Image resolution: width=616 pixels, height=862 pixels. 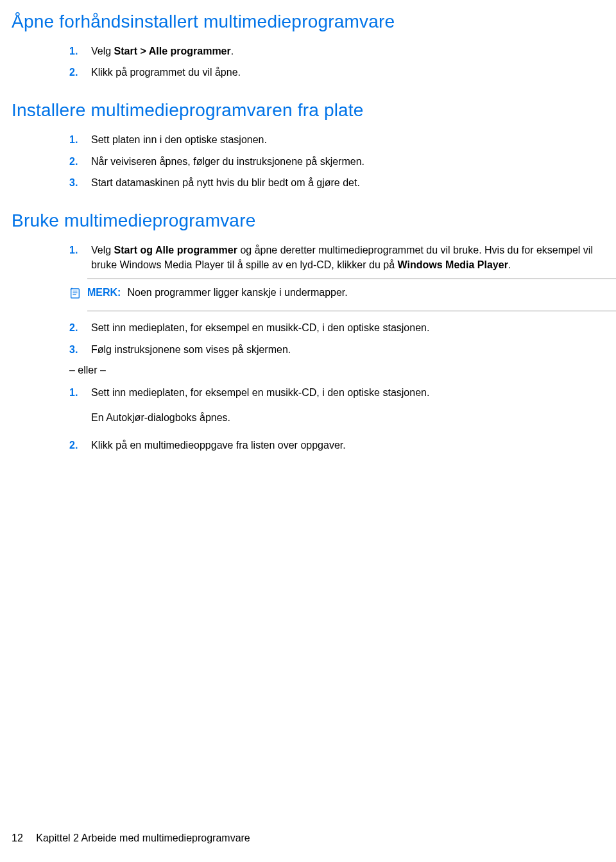 I want to click on note-row: MERK: Noen programmer ligger kanskje i u…, so click(x=314, y=294).